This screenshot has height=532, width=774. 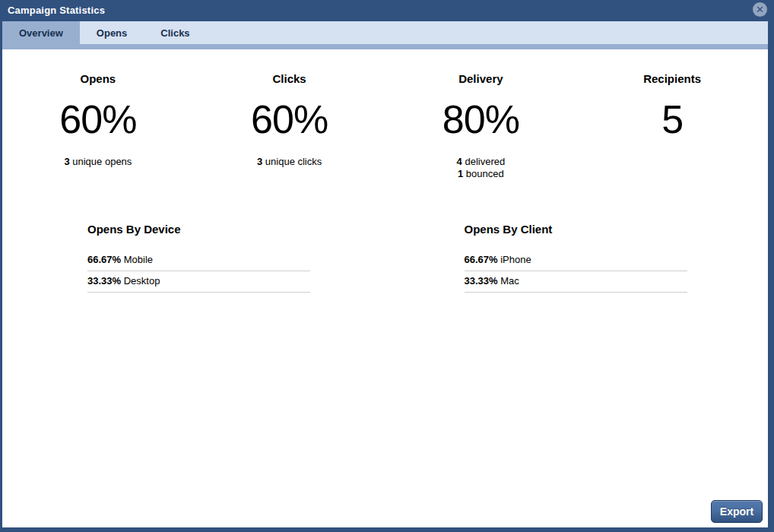 What do you see at coordinates (385, 258) in the screenshot?
I see `breakdown-sections: Opens By Device 66.67% Mobile 33.33% Des…` at bounding box center [385, 258].